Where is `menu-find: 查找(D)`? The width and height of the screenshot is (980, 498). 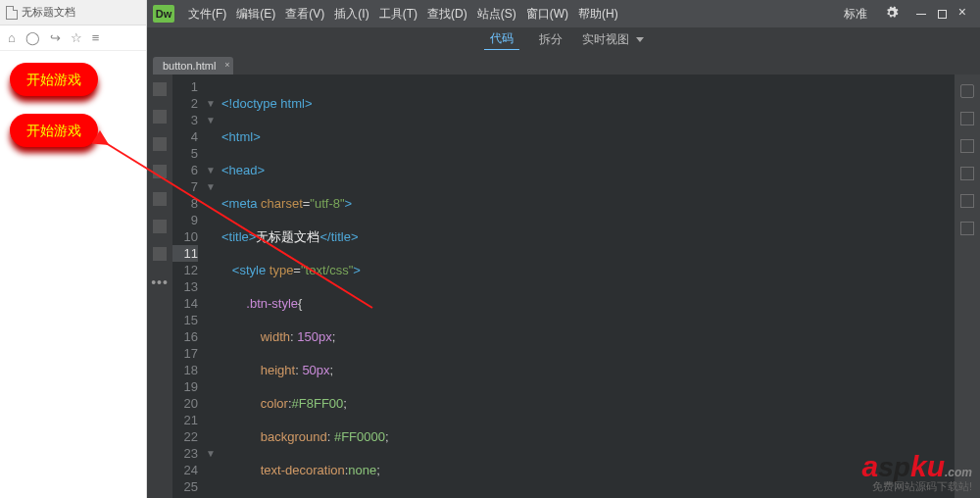
menu-find: 查找(D) is located at coordinates (447, 14).